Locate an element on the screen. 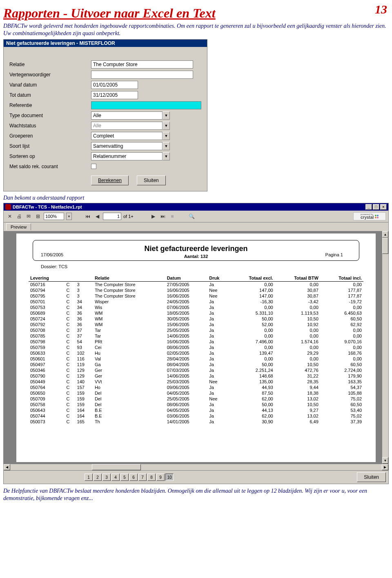  table-row: 050346C129Ger07/03/2005Ja2.251,24472,762… is located at coordinates (196, 370).